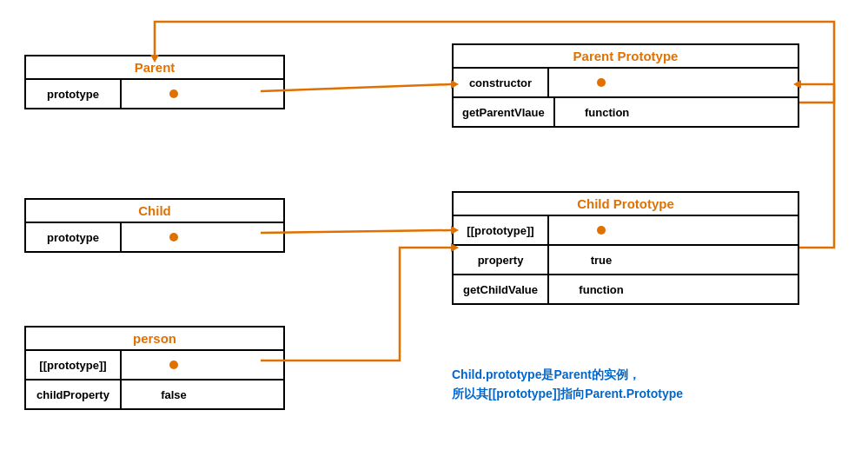 The width and height of the screenshot is (868, 450). What do you see at coordinates (74, 94) in the screenshot?
I see `parent-prototype-label: prototype` at bounding box center [74, 94].